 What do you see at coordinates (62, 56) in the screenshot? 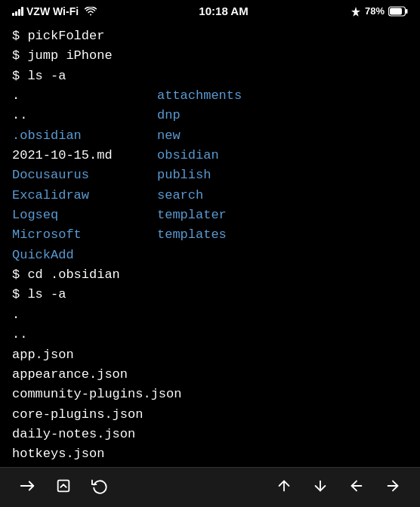
I see `prompt-2: $ jump iPhone` at bounding box center [62, 56].